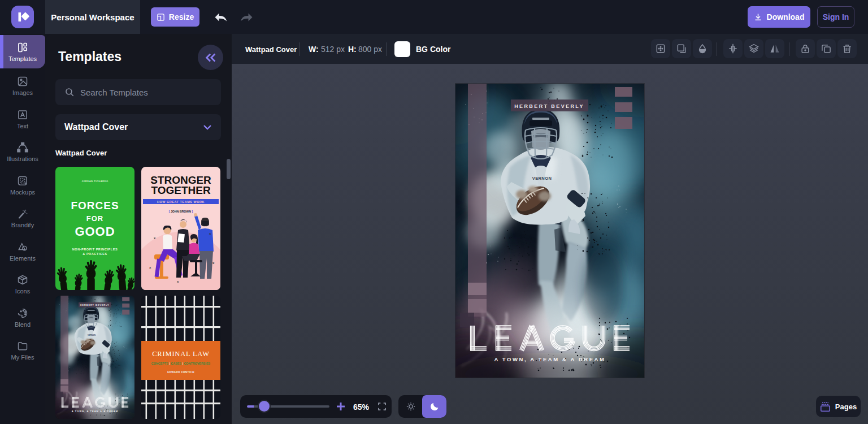  What do you see at coordinates (95, 249) in the screenshot?
I see `svg-text: NON-PROFIT PRINCIPLES` at bounding box center [95, 249].